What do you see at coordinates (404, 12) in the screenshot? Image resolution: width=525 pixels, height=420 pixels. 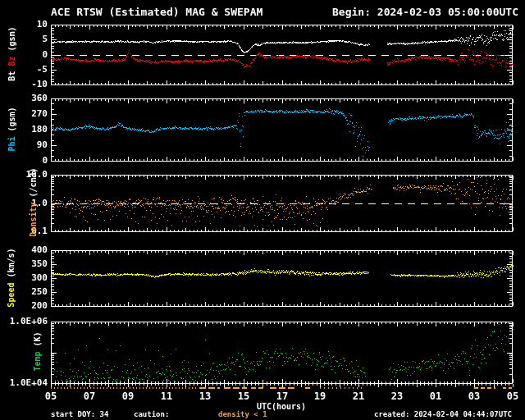 I see `begin-timestamp: Begin: 2024-02-03 05:00:00UTC` at bounding box center [404, 12].